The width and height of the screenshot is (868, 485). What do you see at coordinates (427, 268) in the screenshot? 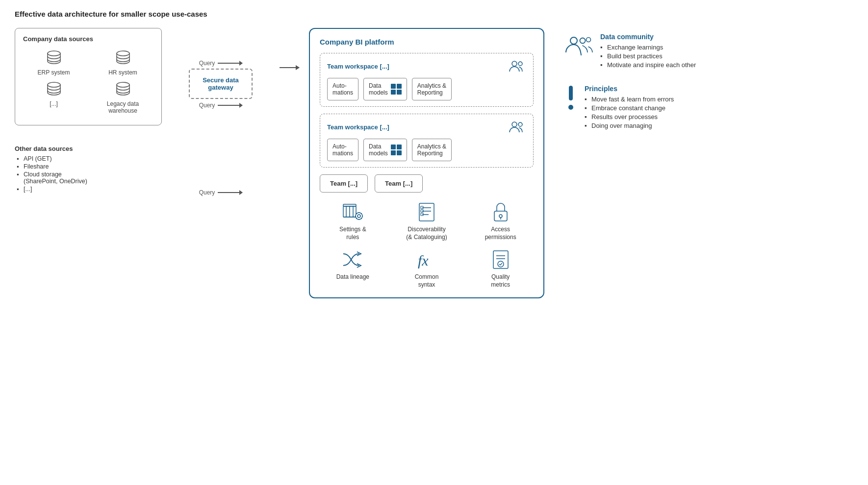
I see `common-syntax-icon-item: fx Commonsyntax` at bounding box center [427, 268].